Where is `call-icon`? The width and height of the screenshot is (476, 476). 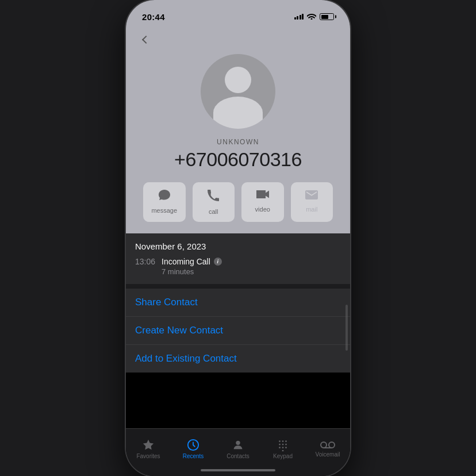
call-icon is located at coordinates (213, 197).